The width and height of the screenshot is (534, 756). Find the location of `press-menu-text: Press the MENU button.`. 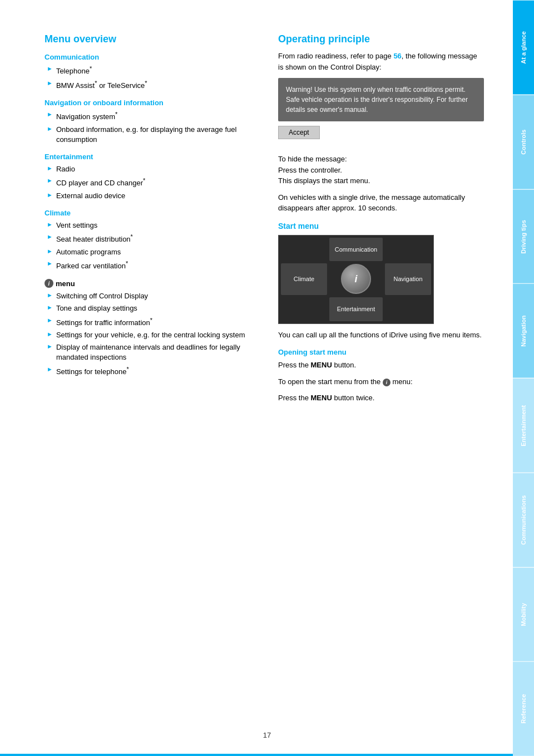

press-menu-text: Press the MENU button. is located at coordinates (381, 365).